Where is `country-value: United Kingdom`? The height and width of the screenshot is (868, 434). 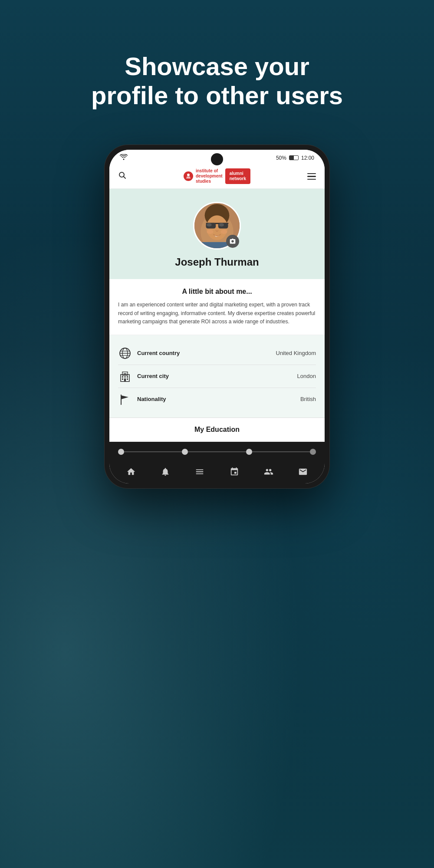 country-value: United Kingdom is located at coordinates (296, 353).